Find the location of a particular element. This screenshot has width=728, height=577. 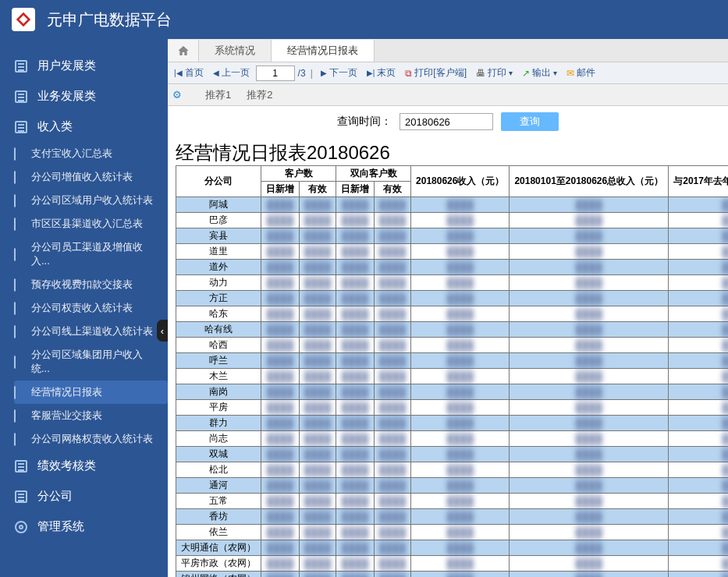

sidebar-item-10: 客服营业交接表 is located at coordinates (91, 416).